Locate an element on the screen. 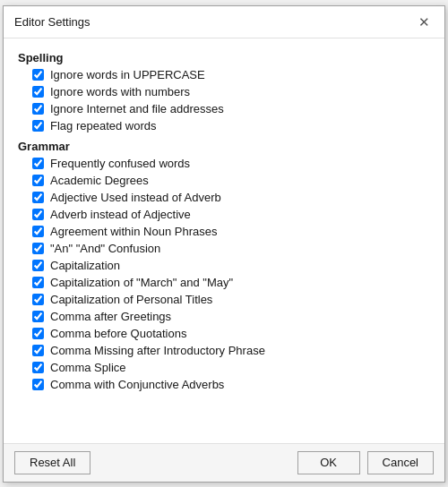  checkbox-label-adverb-instead-adj: Adverb instead of Adjective is located at coordinates (120, 215).